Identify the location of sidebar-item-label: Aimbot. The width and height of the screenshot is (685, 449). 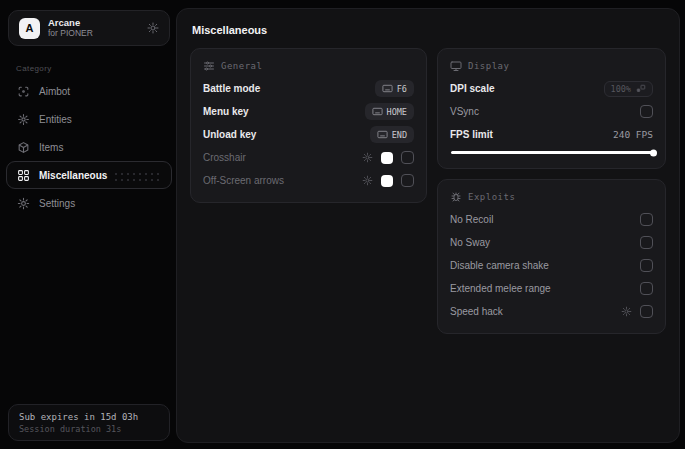
(54, 92).